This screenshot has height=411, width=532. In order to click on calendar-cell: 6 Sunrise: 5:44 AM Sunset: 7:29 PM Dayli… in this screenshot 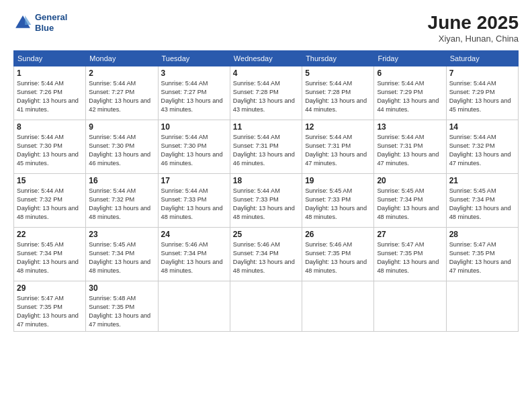, I will do `click(410, 93)`.